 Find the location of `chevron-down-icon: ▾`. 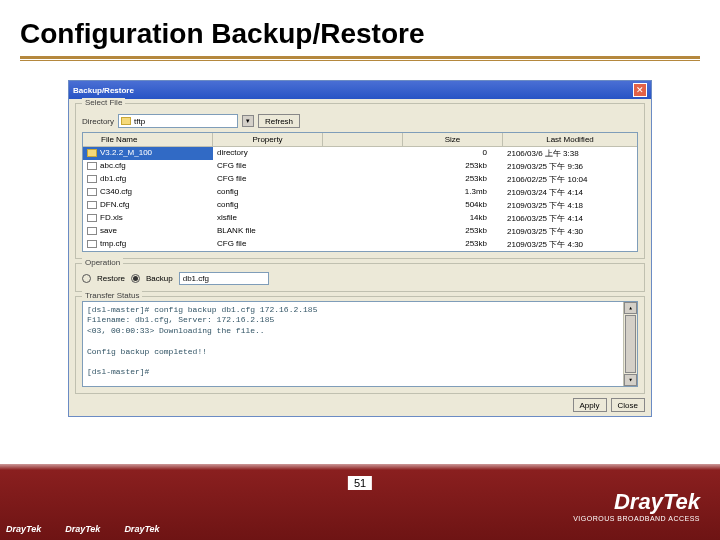

chevron-down-icon: ▾ is located at coordinates (248, 121).